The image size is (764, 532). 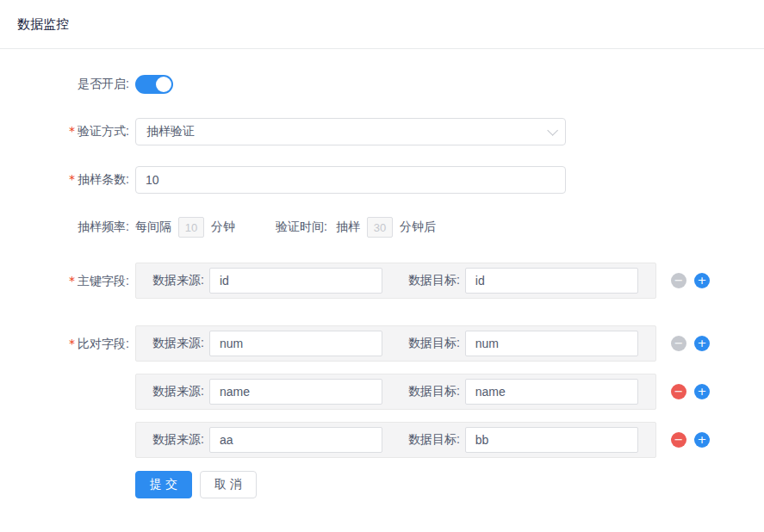 What do you see at coordinates (351, 132) in the screenshot?
I see `verify-method-select: 抽样验证` at bounding box center [351, 132].